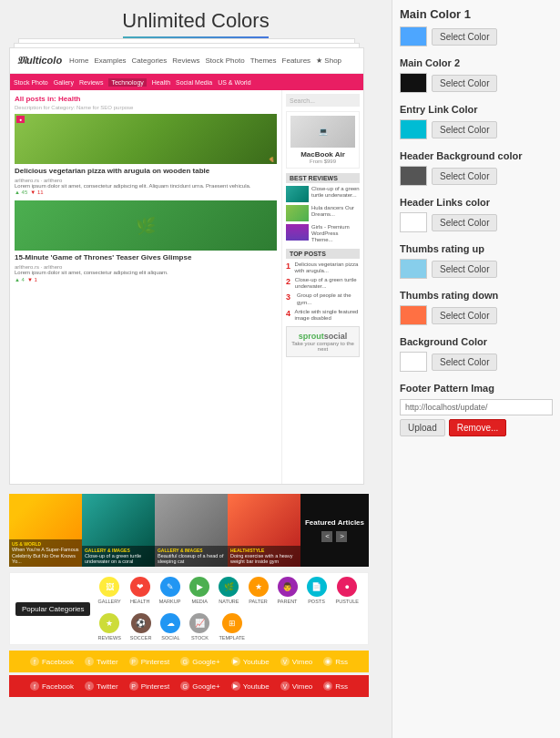 The image size is (560, 738). What do you see at coordinates (464, 84) in the screenshot?
I see `main-color-2-btn: Select Color` at bounding box center [464, 84].